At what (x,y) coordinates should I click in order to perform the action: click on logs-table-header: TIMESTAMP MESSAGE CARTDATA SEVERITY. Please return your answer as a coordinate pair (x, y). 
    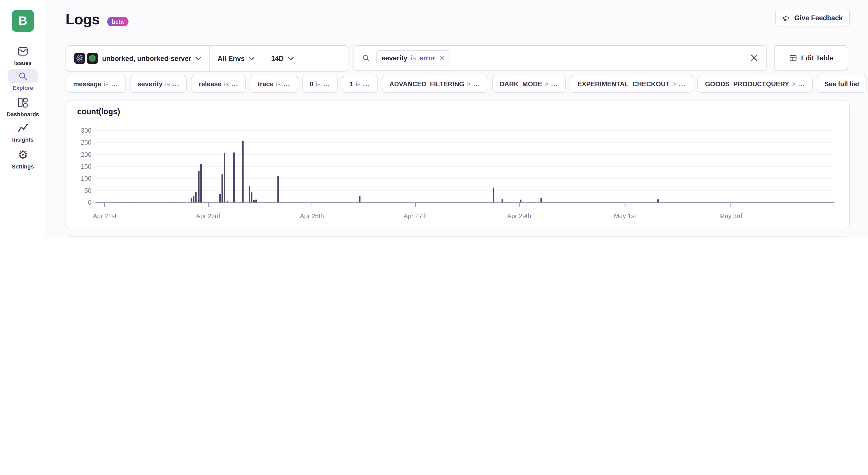
    Looking at the image, I should click on (458, 237).